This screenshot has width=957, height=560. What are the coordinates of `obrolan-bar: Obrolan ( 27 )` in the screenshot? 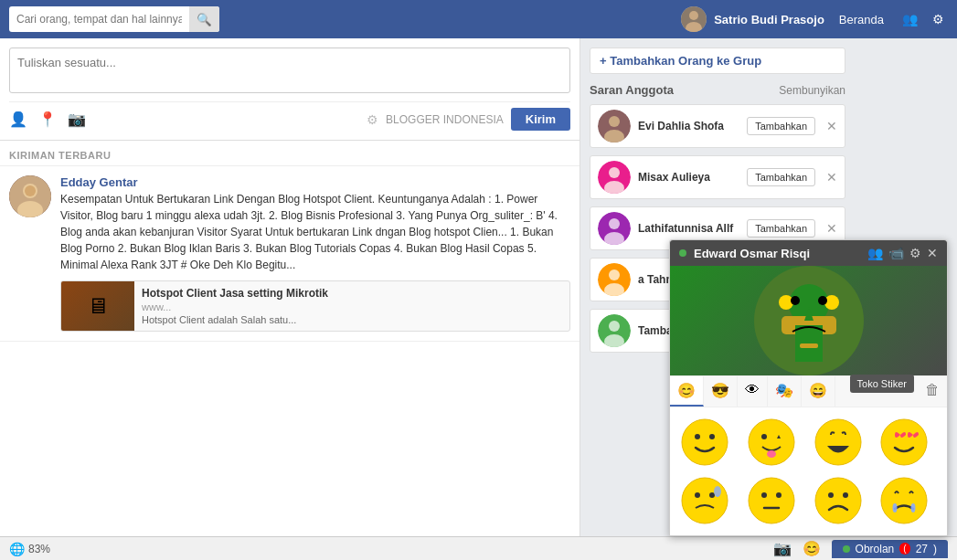 It's located at (890, 549).